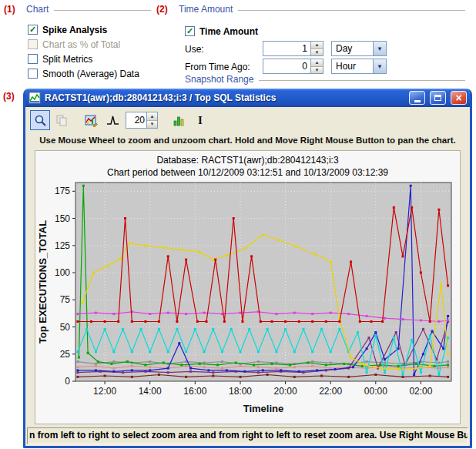 This screenshot has height=449, width=476. What do you see at coordinates (40, 120) in the screenshot?
I see `magnifier-icon` at bounding box center [40, 120].